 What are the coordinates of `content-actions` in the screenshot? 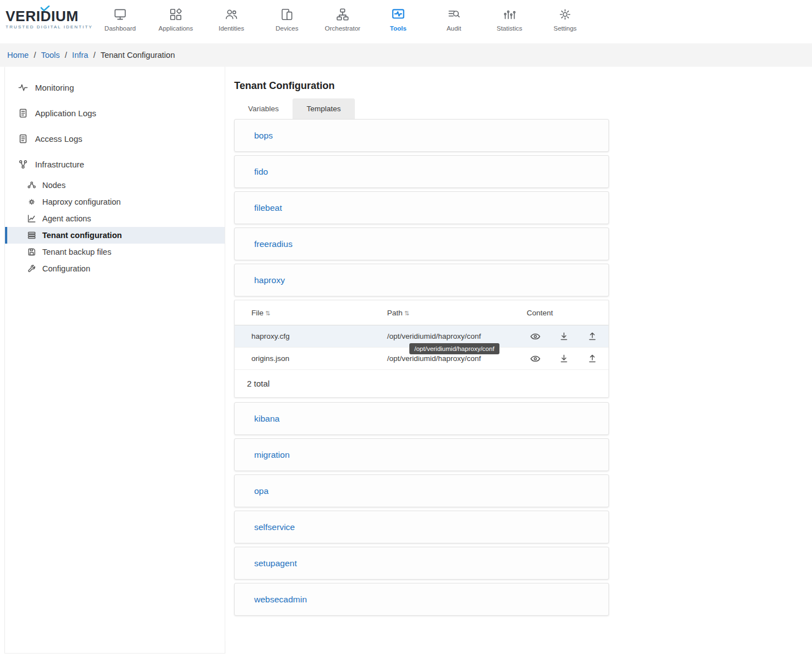 It's located at (567, 337).